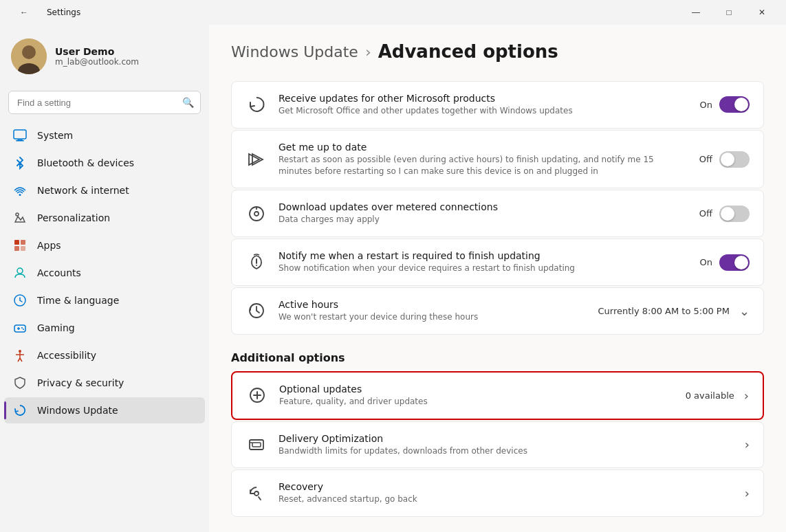 The image size is (786, 532). Describe the element at coordinates (498, 494) in the screenshot. I see `setting-row-recovery: Recovery Reset, advanced startup, go bac…` at that location.